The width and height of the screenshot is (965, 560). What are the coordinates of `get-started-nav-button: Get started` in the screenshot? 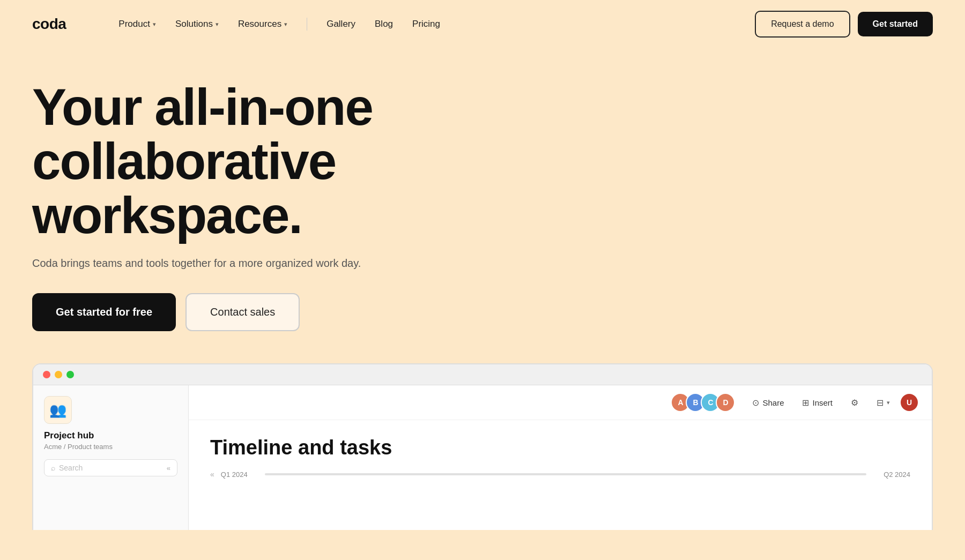 It's located at (895, 24).